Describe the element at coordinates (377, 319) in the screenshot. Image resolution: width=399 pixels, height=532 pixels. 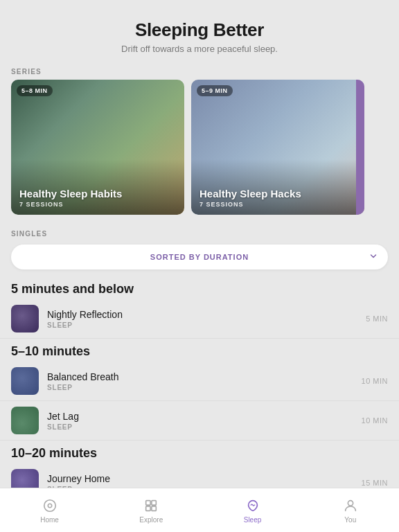
I see `item-duration: 5 MIN` at that location.